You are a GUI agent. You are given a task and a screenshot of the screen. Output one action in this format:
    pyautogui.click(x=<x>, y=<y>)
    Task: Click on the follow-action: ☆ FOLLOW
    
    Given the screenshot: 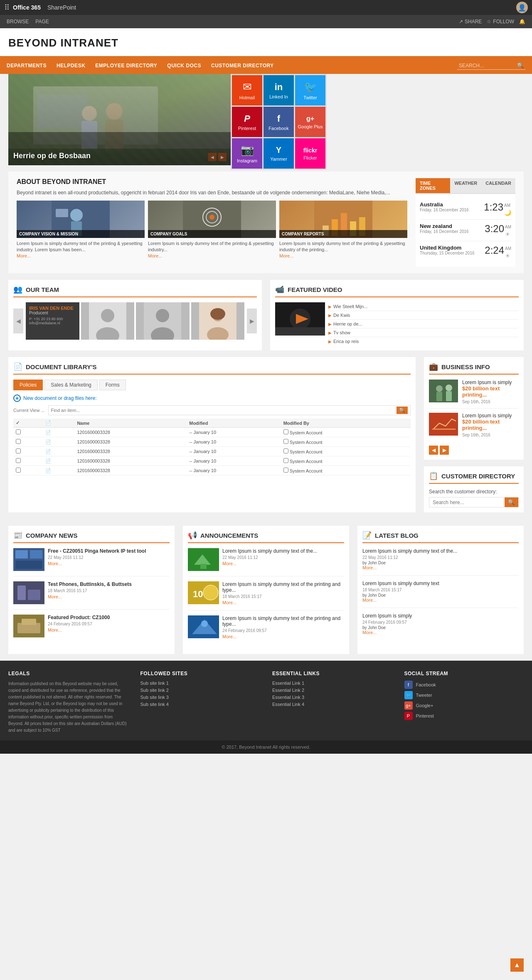 What is the action you would take?
    pyautogui.click(x=500, y=22)
    